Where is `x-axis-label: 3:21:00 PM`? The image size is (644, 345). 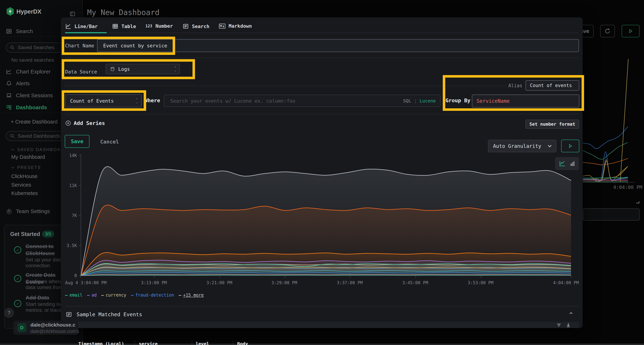
x-axis-label: 3:21:00 PM is located at coordinates (220, 283).